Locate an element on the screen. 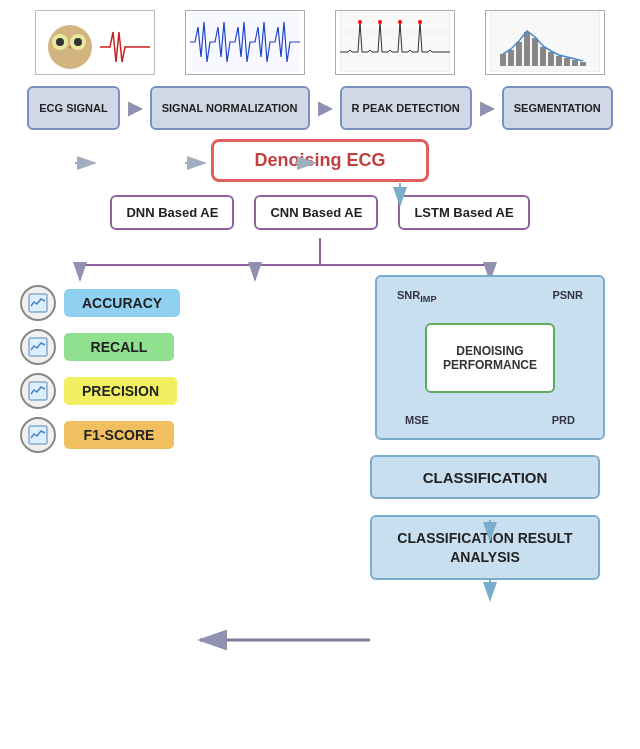 The image size is (640, 749). top-images-row is located at coordinates (320, 40).